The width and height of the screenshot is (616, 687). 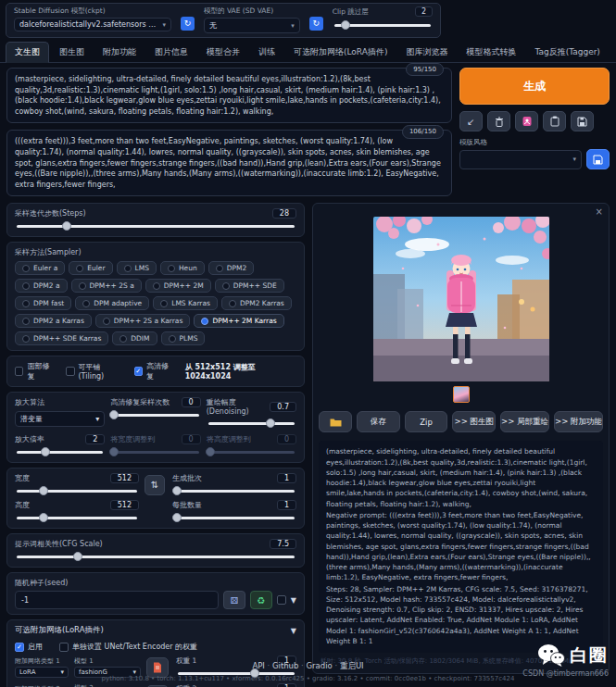 What do you see at coordinates (294, 600) in the screenshot?
I see `seed-accordion-icon: ▼` at bounding box center [294, 600].